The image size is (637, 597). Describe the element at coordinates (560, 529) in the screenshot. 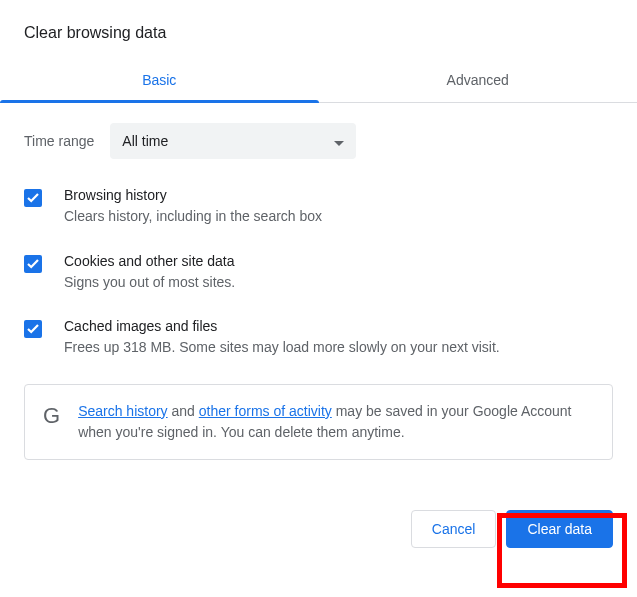

I see `clear-data-button: Clear data` at that location.